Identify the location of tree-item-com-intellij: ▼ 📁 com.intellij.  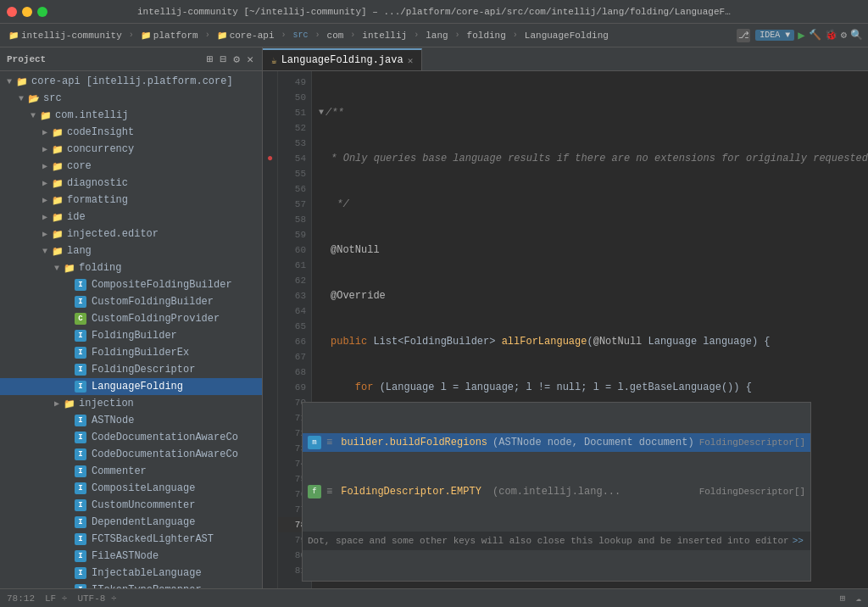
(131, 115).